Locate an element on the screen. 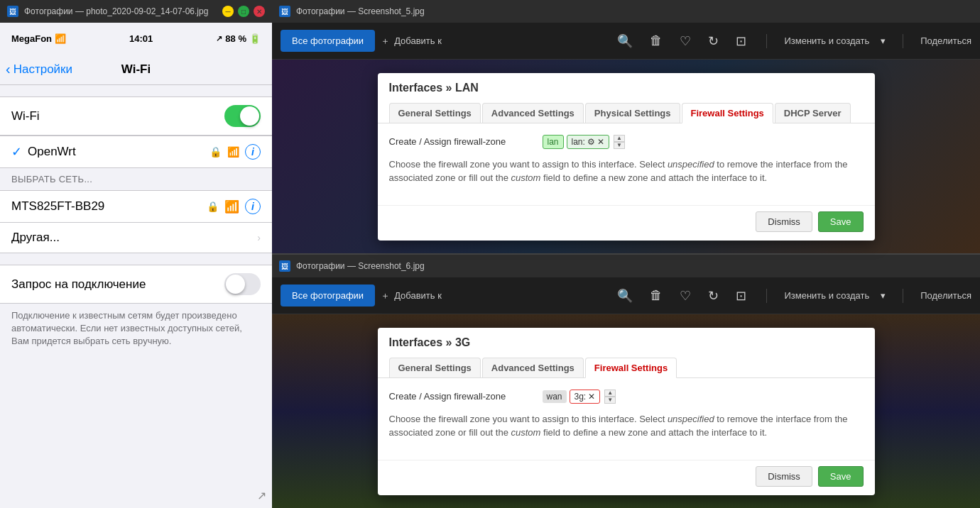 The width and height of the screenshot is (980, 508). back-button: ‹ Настройки is located at coordinates (39, 70).